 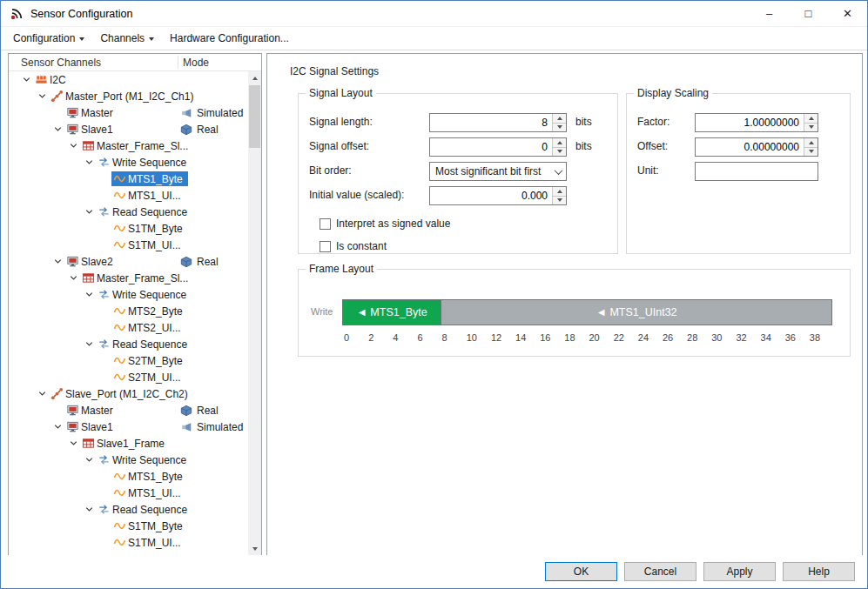 I want to click on tree-item-s1tm-byte: S1TM_Byte, so click(x=129, y=228).